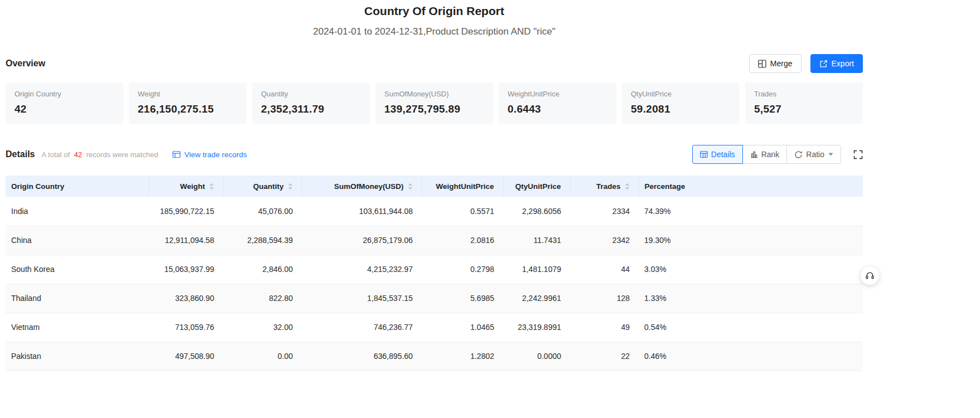 The height and width of the screenshot is (418, 980). I want to click on country-cell: Thailand, so click(77, 298).